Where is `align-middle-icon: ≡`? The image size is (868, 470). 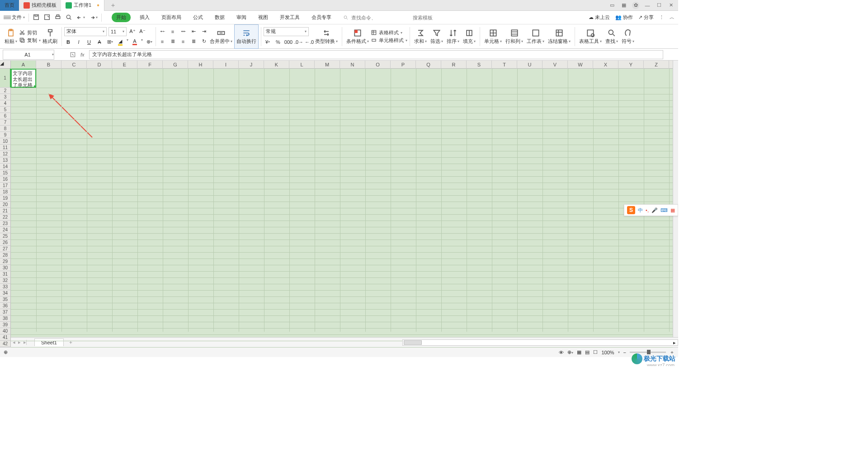
align-middle-icon: ≡ is located at coordinates (173, 32).